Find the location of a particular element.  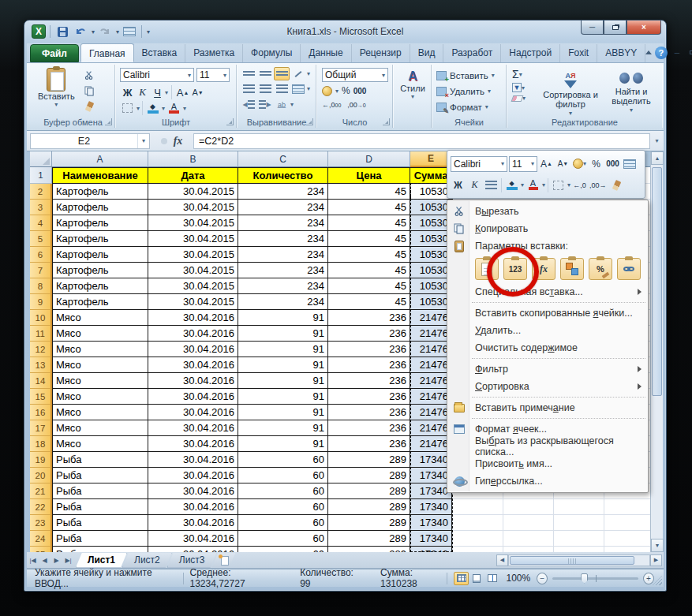

styles-dropdown-icon: ▾ is located at coordinates (413, 96).